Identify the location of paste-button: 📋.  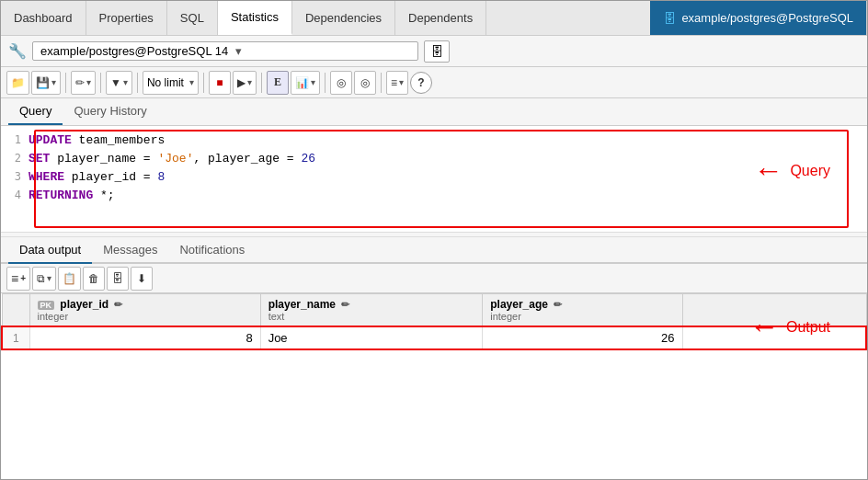
(70, 279).